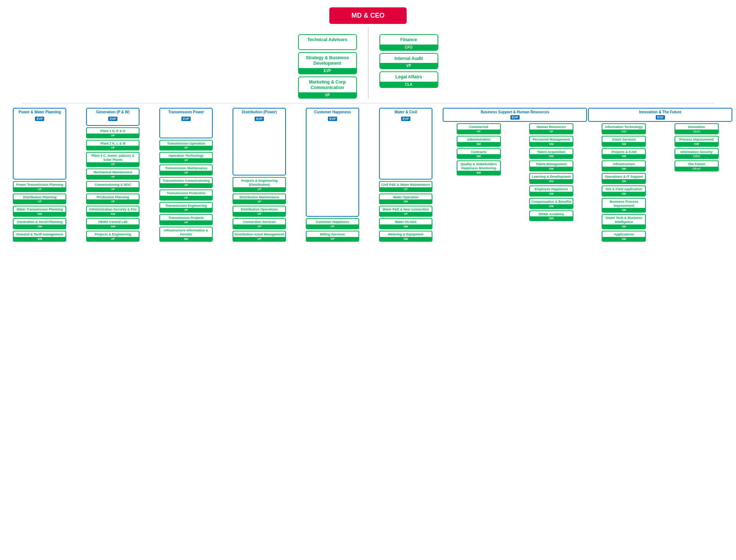  Describe the element at coordinates (551, 216) in the screenshot. I see `sub-dewa-academy: DEWA Academy DIR` at that location.